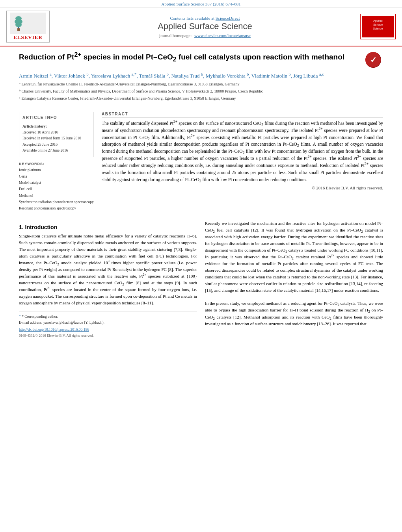 The width and height of the screenshot is (402, 532). What do you see at coordinates (374, 61) in the screenshot?
I see `crossmark-badge: ✓` at bounding box center [374, 61].